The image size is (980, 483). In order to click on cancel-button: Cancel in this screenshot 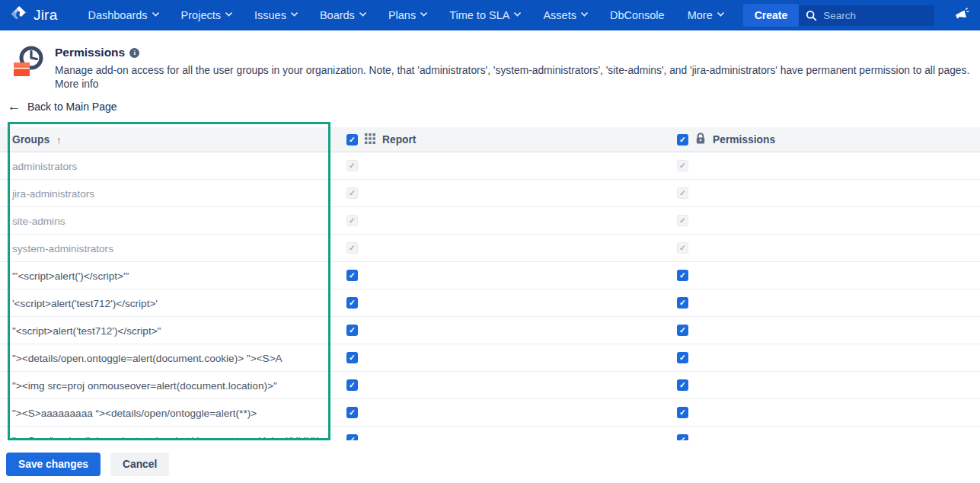, I will do `click(140, 465)`.